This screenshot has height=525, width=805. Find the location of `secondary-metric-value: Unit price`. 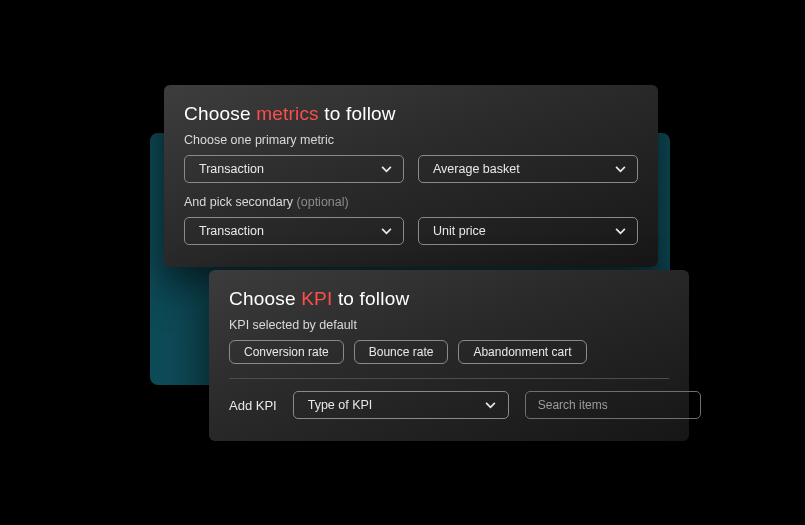

secondary-metric-value: Unit price is located at coordinates (460, 231).